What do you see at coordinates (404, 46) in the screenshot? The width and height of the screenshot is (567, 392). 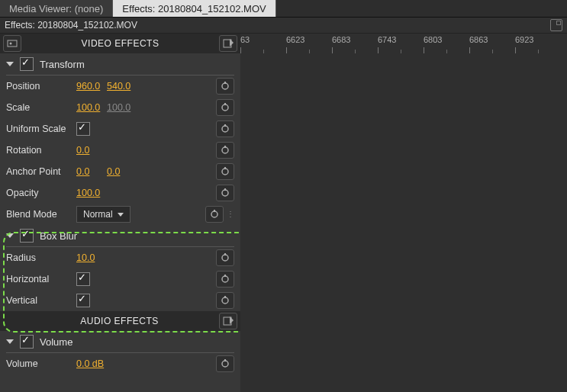 I see `timeline-ruler: 63 6623 6683 6743 6803 6863 6923` at bounding box center [404, 46].